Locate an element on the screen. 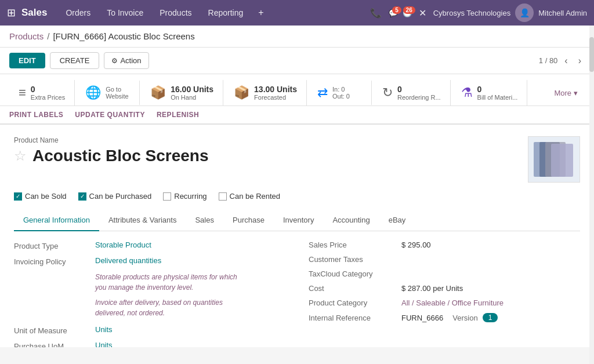 The width and height of the screenshot is (594, 364). taxcloud-category-label: TaxCloud Category is located at coordinates (355, 274).